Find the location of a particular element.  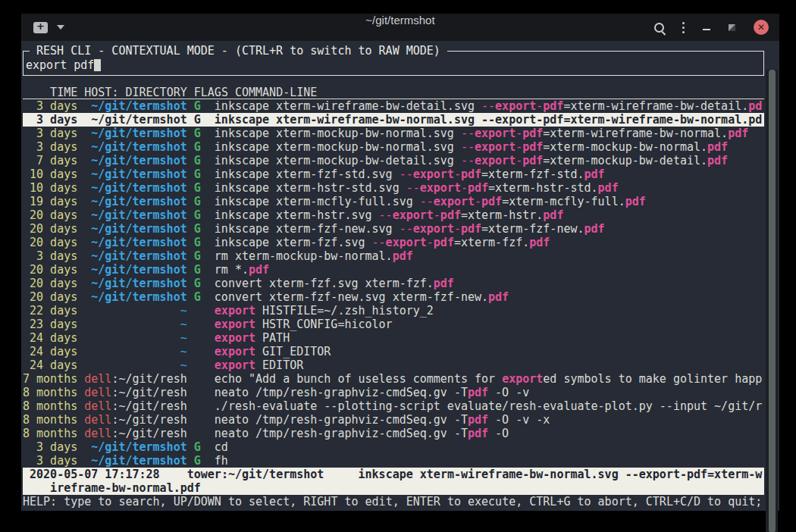

history-row: 24 days ~ export EDITOR is located at coordinates (393, 365).